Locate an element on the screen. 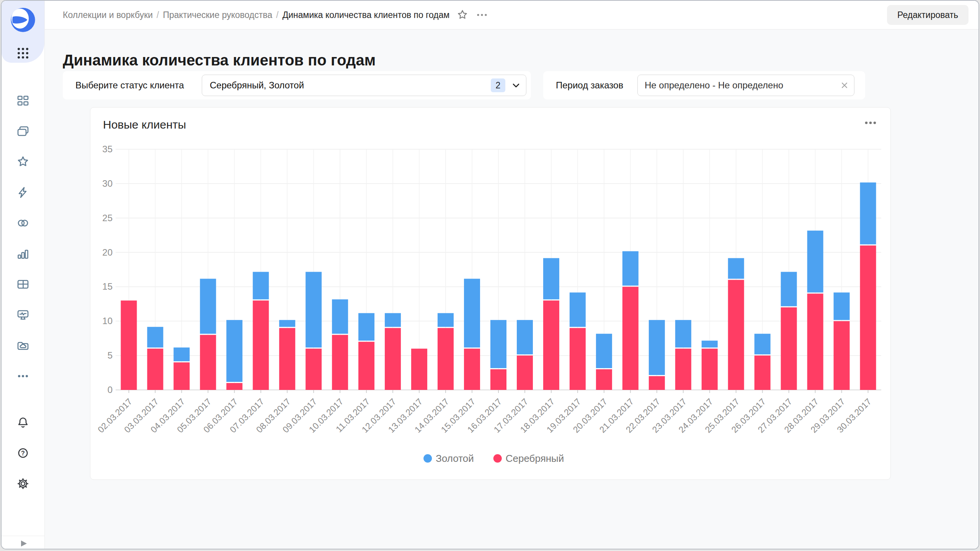 Image resolution: width=980 pixels, height=551 pixels. datalens-logo-icon is located at coordinates (23, 20).